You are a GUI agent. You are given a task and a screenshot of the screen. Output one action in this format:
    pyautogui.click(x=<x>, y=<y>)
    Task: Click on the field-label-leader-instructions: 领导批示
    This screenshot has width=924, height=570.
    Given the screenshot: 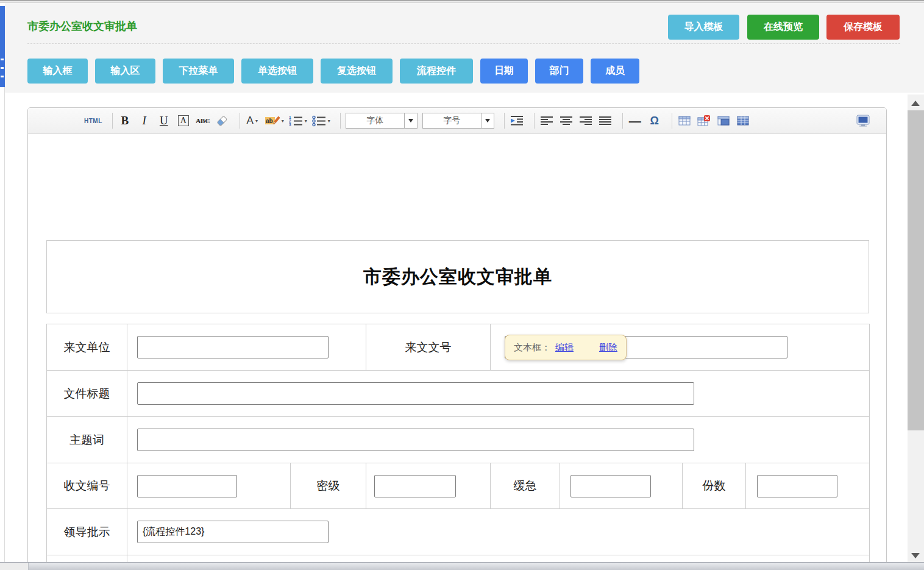 What is the action you would take?
    pyautogui.click(x=87, y=532)
    